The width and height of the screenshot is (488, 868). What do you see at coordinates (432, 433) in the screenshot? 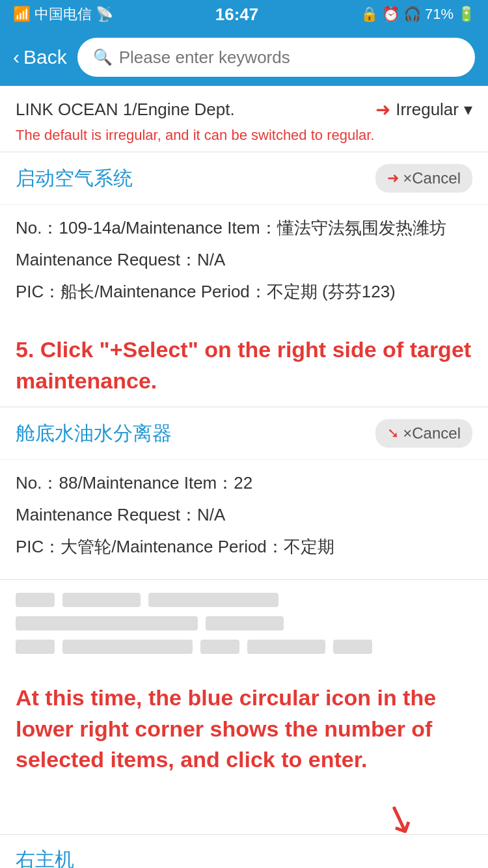
I see `section-2-cancel-label: ×Cancel` at bounding box center [432, 433].